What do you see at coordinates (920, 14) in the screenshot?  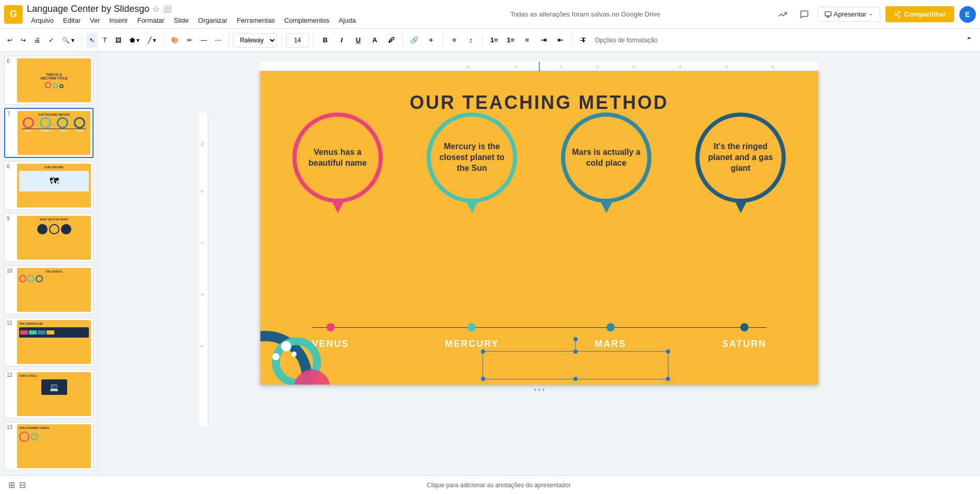 I see `compartilhar-button: Compartilhar` at bounding box center [920, 14].